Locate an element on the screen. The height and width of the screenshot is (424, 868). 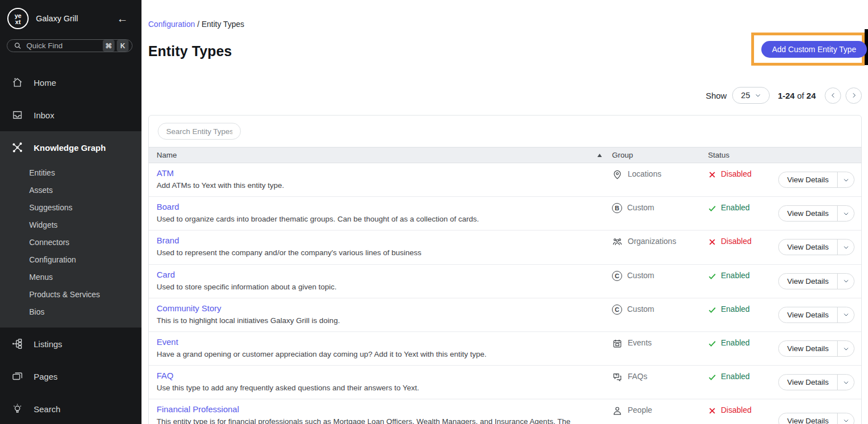
sidebar-item-search: Search is located at coordinates (71, 408).